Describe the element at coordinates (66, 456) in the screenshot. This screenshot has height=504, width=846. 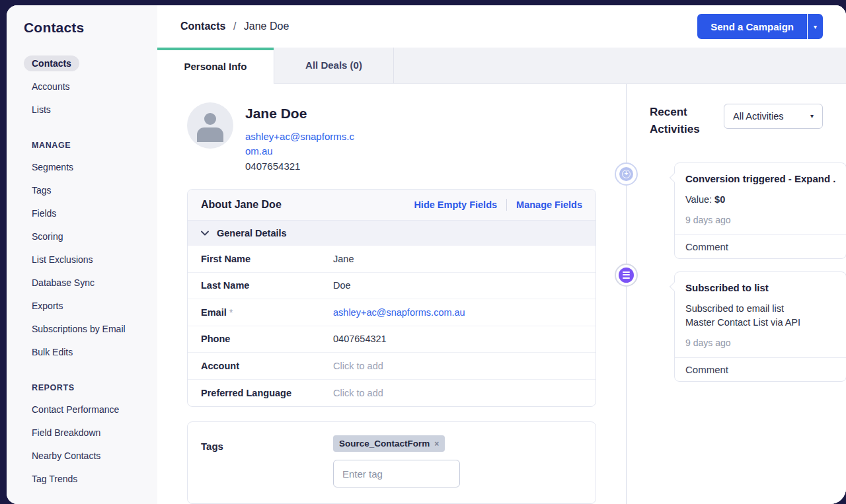
I see `sidebar-item-nearby-contacts: Nearby Contacts` at that location.